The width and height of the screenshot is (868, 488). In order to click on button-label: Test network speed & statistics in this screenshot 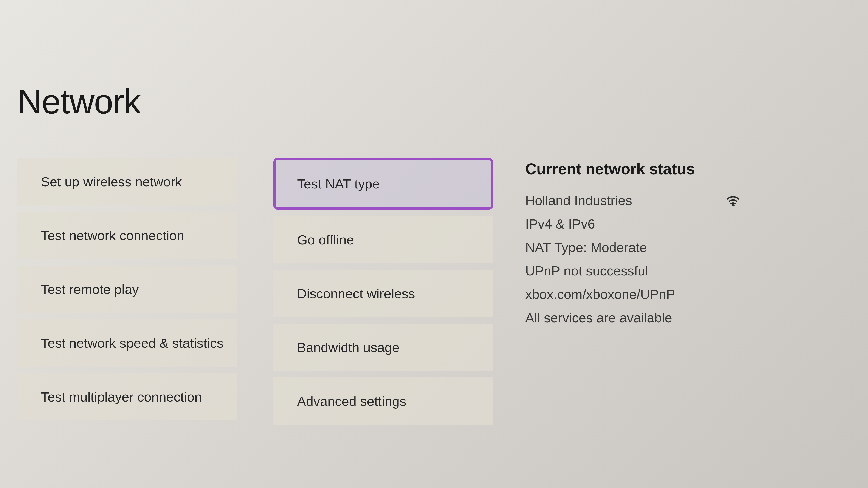, I will do `click(132, 343)`.